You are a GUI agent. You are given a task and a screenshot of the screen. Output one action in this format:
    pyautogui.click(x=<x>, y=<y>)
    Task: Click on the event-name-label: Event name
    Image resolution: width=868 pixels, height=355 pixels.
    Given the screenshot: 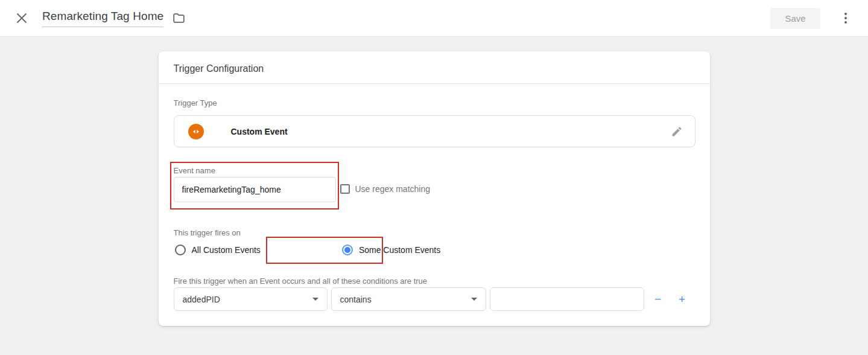 What is the action you would take?
    pyautogui.click(x=255, y=170)
    